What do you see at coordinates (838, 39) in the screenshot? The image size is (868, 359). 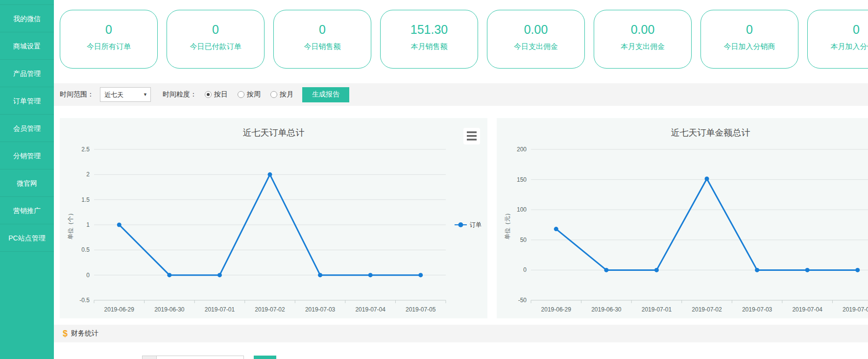 I see `stat-card-8: 0本月加入分销商` at bounding box center [838, 39].